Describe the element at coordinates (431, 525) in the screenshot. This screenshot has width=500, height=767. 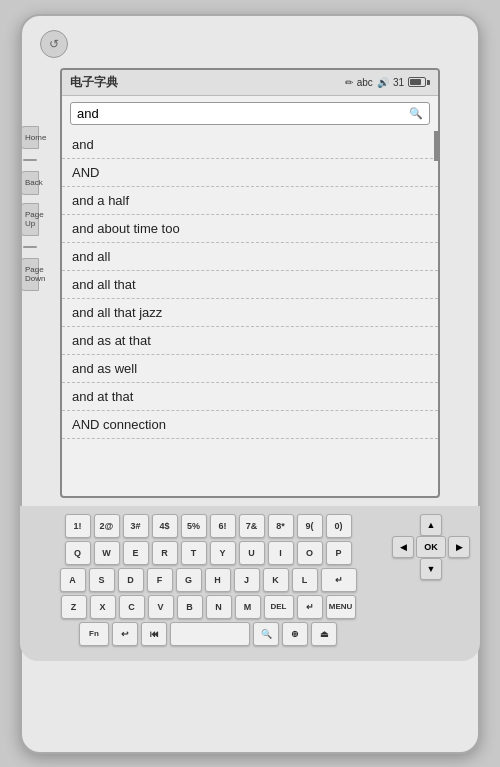
I see `dpad-up: ▲` at that location.